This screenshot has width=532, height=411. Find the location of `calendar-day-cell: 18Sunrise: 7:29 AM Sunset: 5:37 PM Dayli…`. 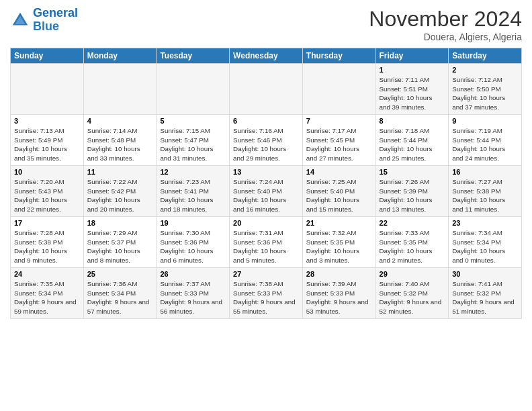

calendar-day-cell: 18Sunrise: 7:29 AM Sunset: 5:37 PM Dayli… is located at coordinates (120, 242).